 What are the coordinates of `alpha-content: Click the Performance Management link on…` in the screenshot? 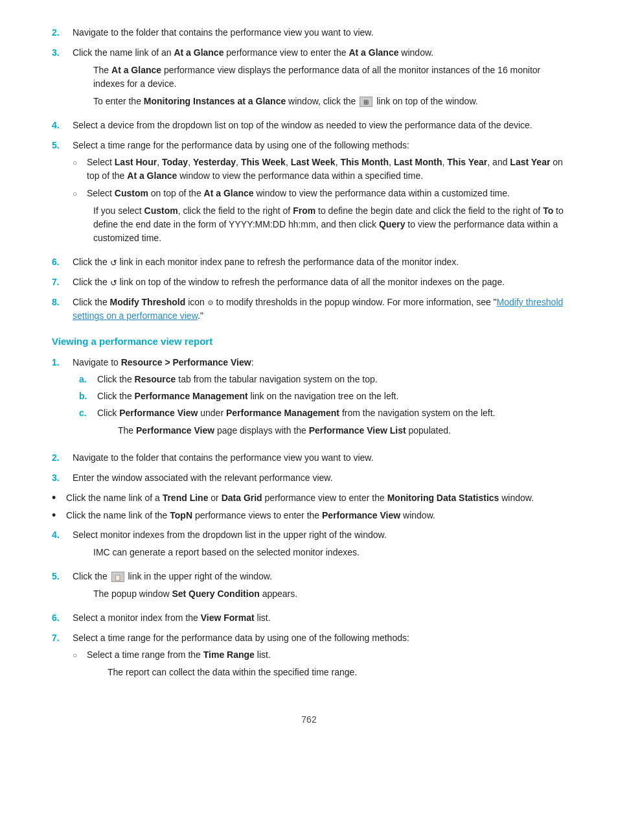 It's located at (332, 397).